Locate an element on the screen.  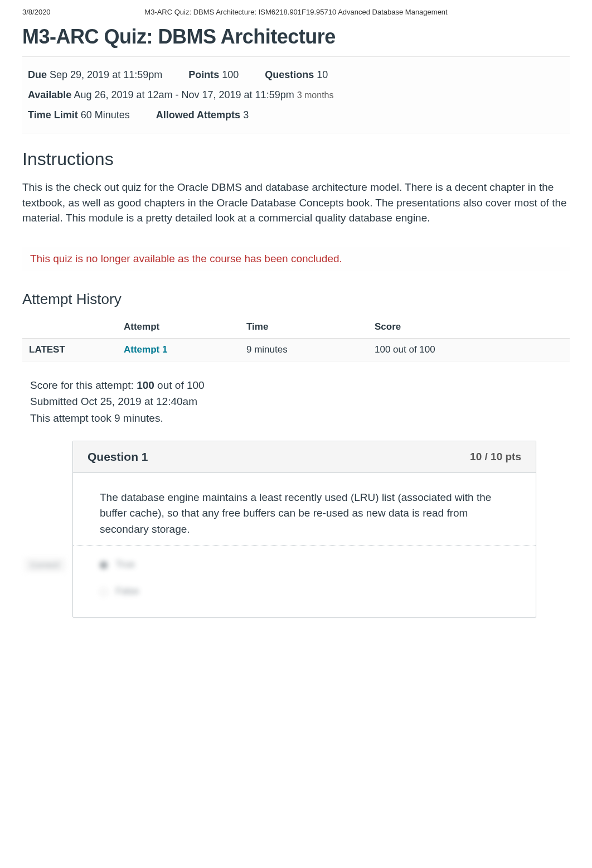
points-label: Points is located at coordinates (204, 75).